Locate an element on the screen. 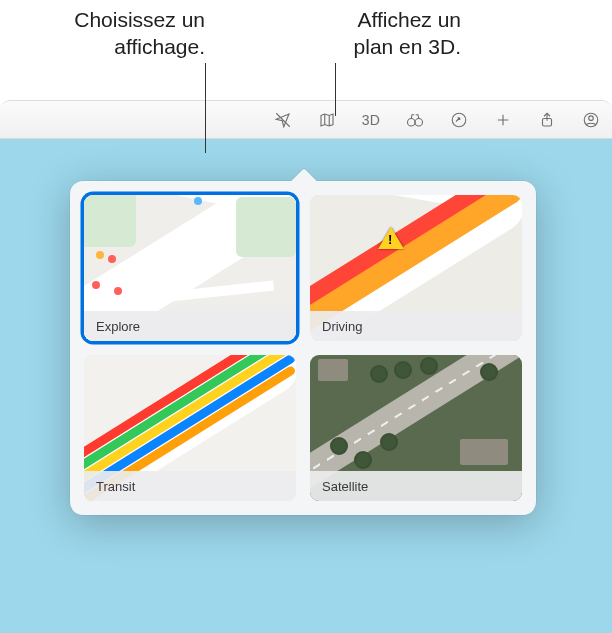 The height and width of the screenshot is (633, 612). mode-tile-satellite: Satellite is located at coordinates (416, 428).